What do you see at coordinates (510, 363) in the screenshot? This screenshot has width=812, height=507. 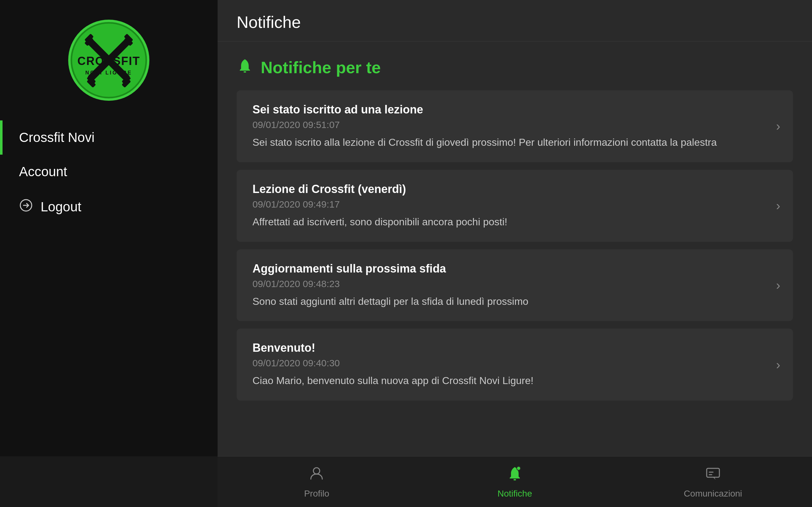 I see `notification-date: 09/01/2020 09:40:30` at bounding box center [510, 363].